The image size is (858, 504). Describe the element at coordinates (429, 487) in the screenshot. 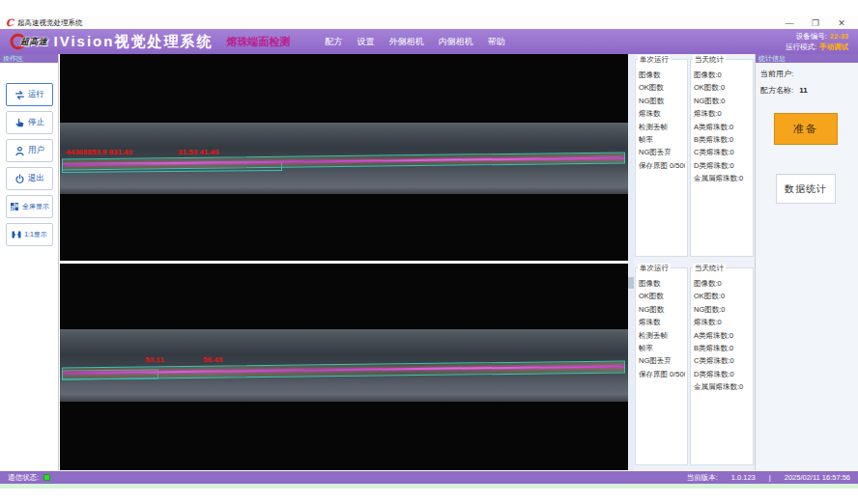

I see `taskbar-strip` at that location.